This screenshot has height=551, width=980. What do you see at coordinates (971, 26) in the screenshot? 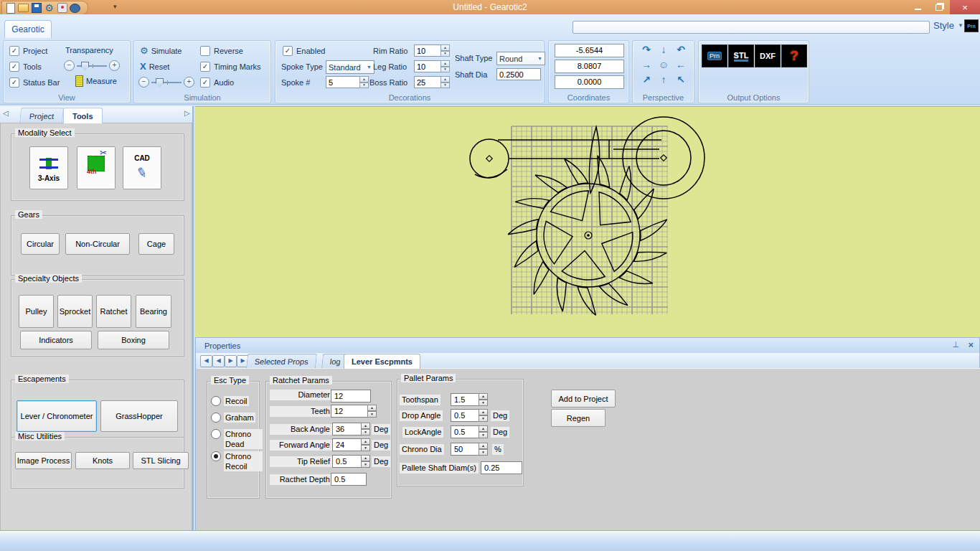
I see `print-style-icon: Prn` at bounding box center [971, 26].